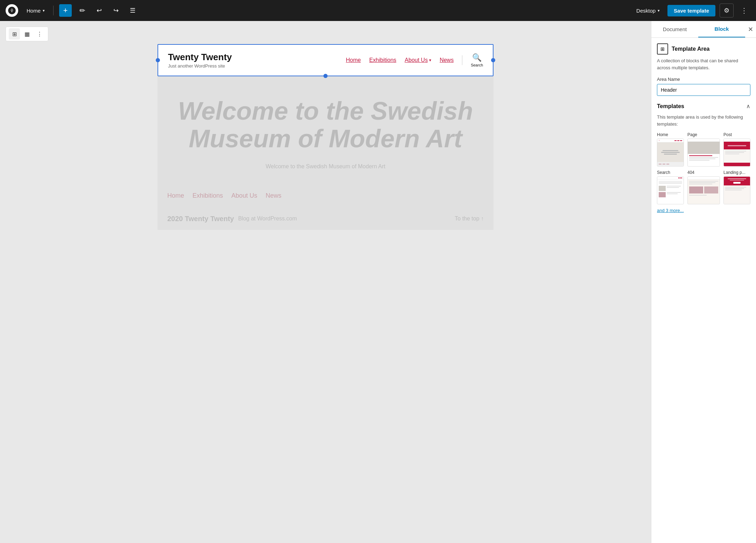 The width and height of the screenshot is (756, 543). What do you see at coordinates (704, 49) in the screenshot?
I see `template-area-header: ⊞ Template Area` at bounding box center [704, 49].